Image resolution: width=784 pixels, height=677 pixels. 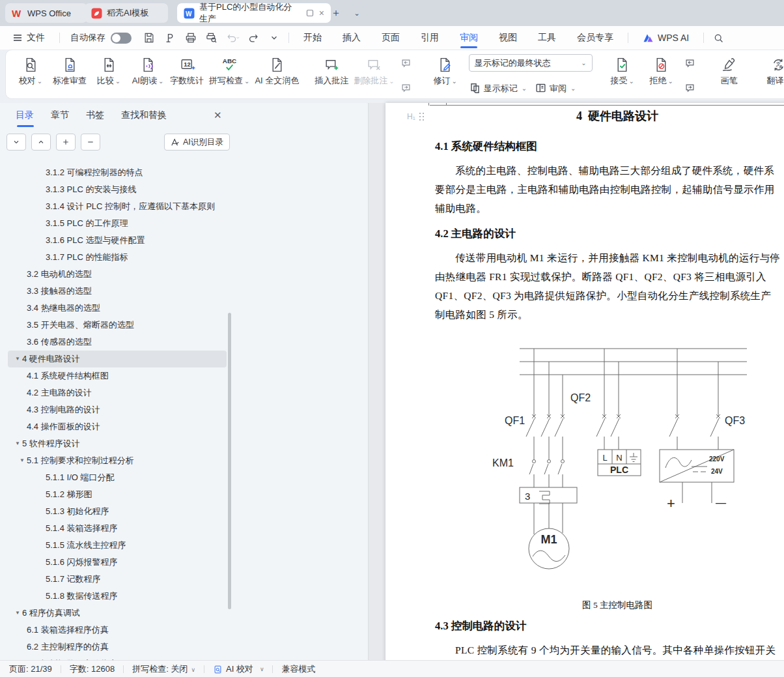 What do you see at coordinates (117, 410) in the screenshot?
I see `toc-item: 4.3 控制电路的设计` at bounding box center [117, 410].